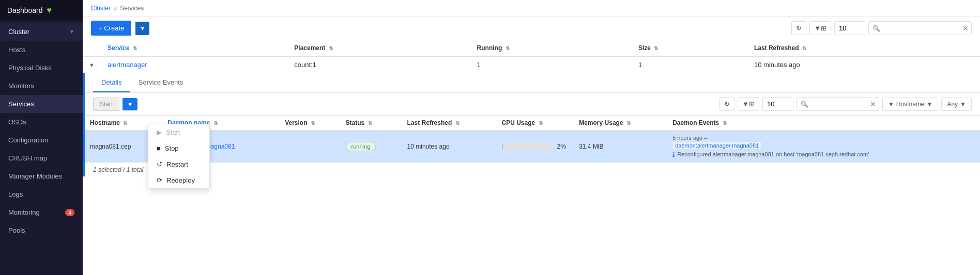  I want to click on sidebar-item-monitoring: Monitoring 4, so click(41, 213).